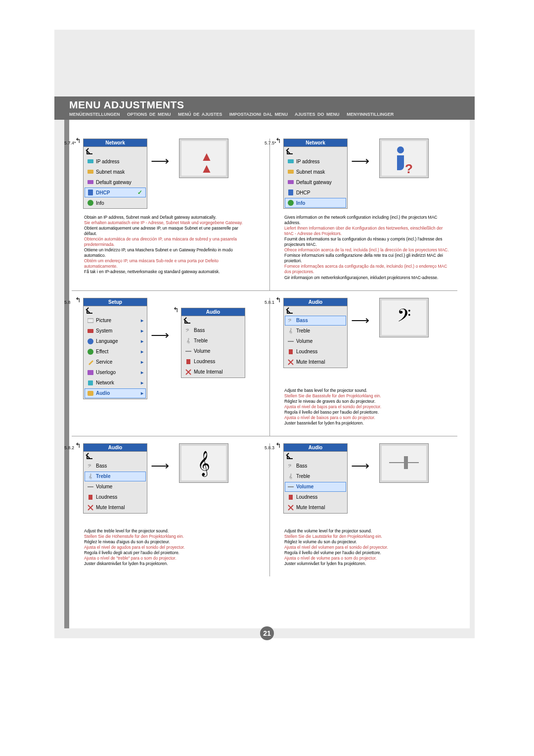  Describe the element at coordinates (90, 321) in the screenshot. I see `picture-icon` at that location.